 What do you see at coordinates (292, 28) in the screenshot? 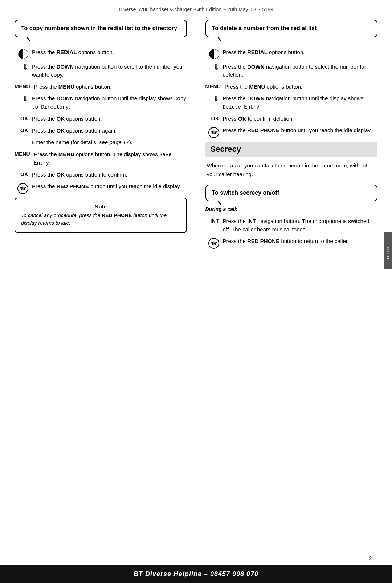
I see `delete-number-title: To delete a number from the redial list` at bounding box center [292, 28].